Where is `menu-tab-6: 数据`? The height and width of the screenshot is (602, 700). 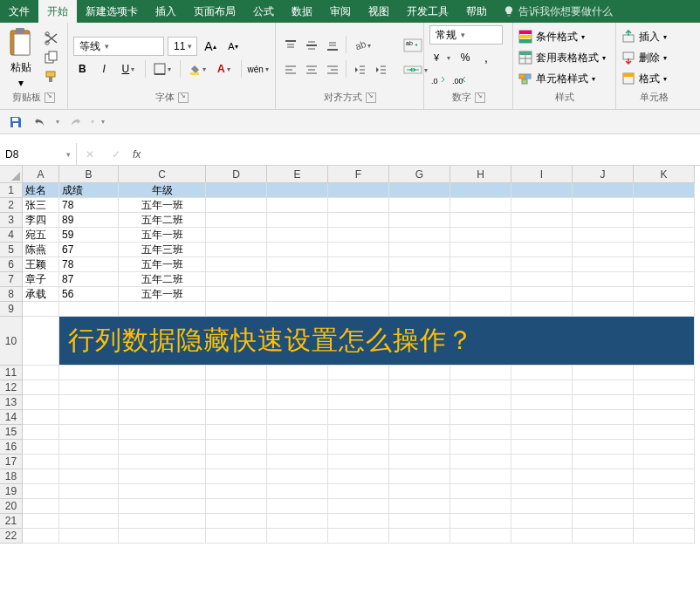 menu-tab-6: 数据 is located at coordinates (302, 11).